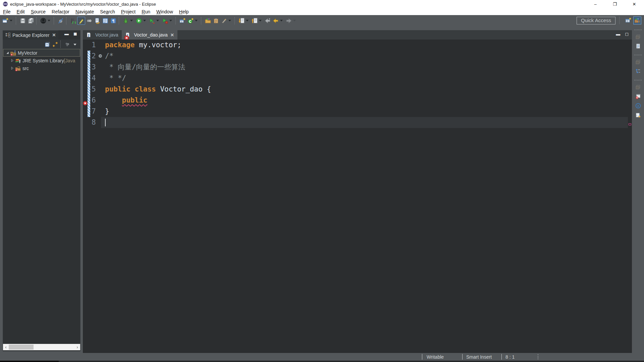 This screenshot has width=644, height=362. Describe the element at coordinates (38, 11) in the screenshot. I see `menu-source: Source` at that location.